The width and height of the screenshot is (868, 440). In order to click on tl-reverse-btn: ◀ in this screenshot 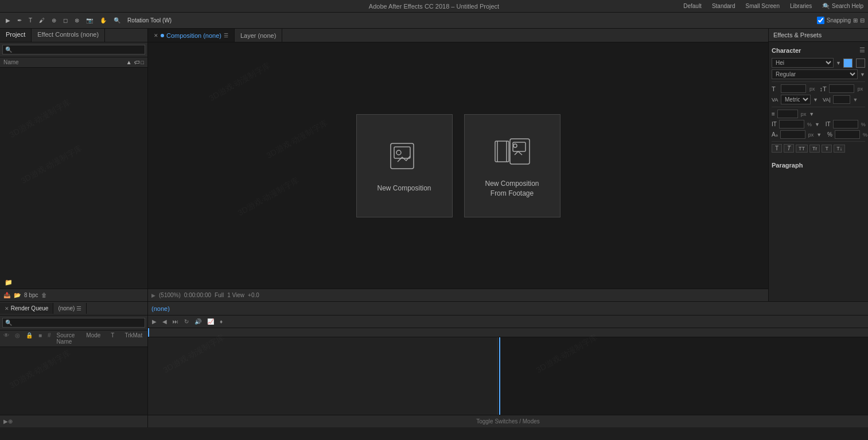, I will do `click(165, 321)`.